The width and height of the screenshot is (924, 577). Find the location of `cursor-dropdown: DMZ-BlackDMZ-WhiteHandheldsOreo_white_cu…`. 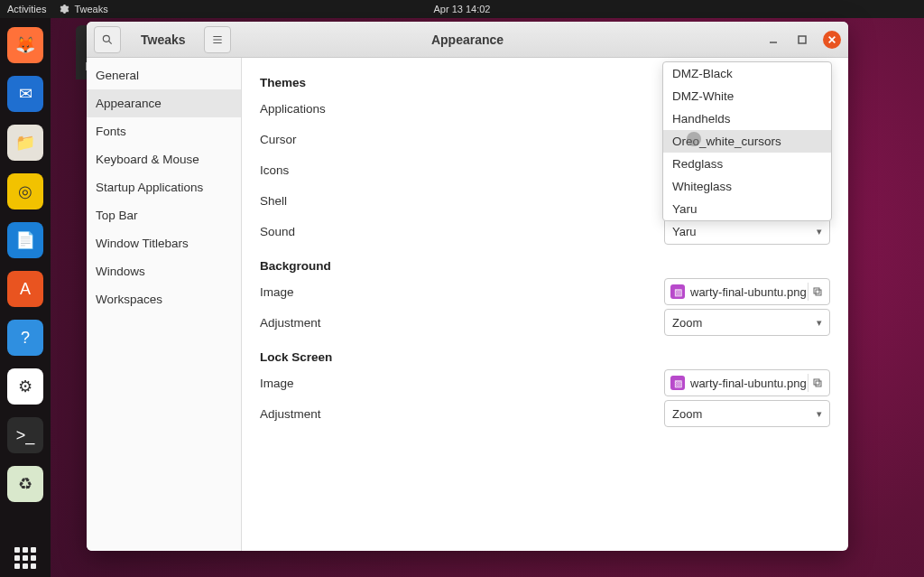

cursor-dropdown: DMZ-BlackDMZ-WhiteHandheldsOreo_white_cu… is located at coordinates (747, 141).